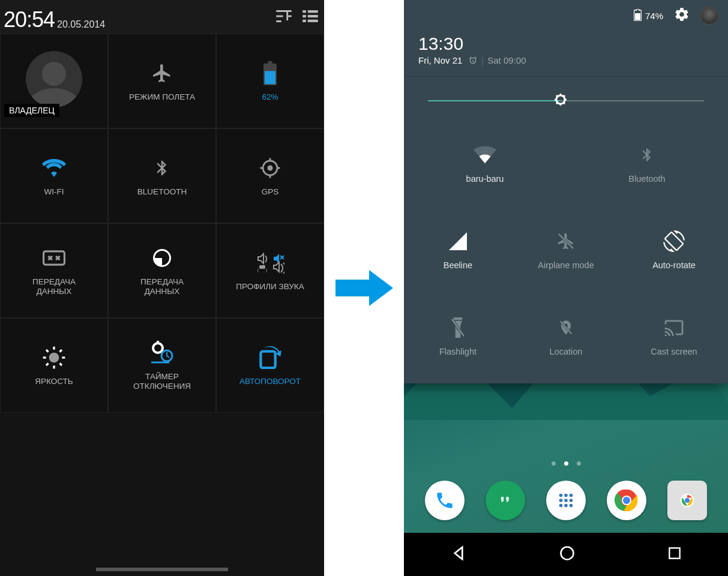 The height and width of the screenshot is (576, 728). What do you see at coordinates (270, 73) in the screenshot?
I see `battery-icon` at bounding box center [270, 73].